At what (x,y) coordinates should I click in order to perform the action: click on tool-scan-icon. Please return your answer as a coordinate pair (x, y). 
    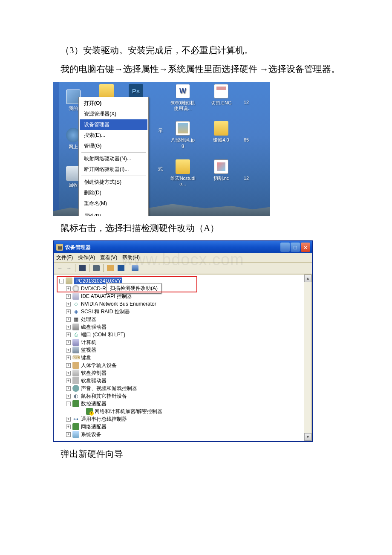
    Looking at the image, I should click on (121, 268).